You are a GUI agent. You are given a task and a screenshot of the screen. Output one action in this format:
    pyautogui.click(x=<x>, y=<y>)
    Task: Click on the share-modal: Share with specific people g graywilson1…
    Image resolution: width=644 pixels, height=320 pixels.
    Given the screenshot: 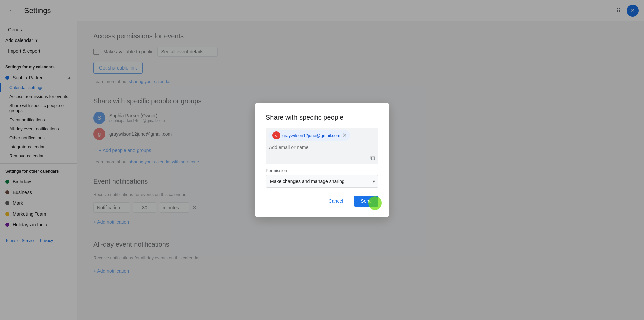 What is the action you would take?
    pyautogui.click(x=322, y=160)
    